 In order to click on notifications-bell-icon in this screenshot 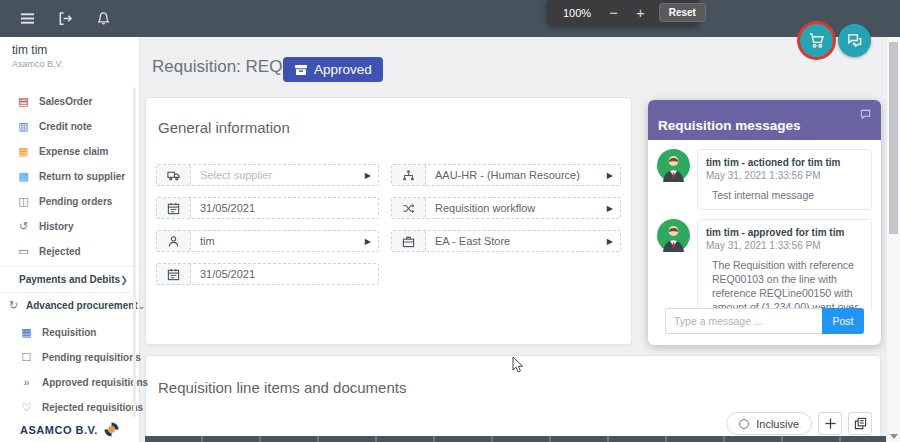, I will do `click(104, 19)`.